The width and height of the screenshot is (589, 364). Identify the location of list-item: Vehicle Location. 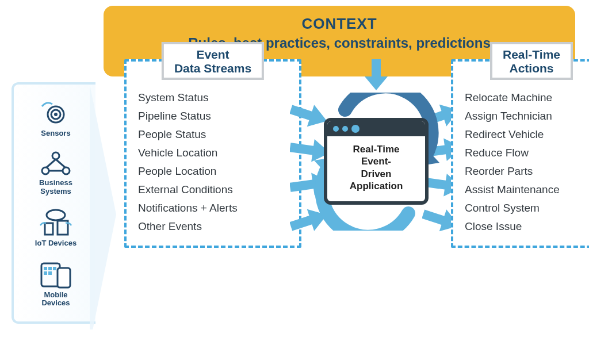
(213, 153).